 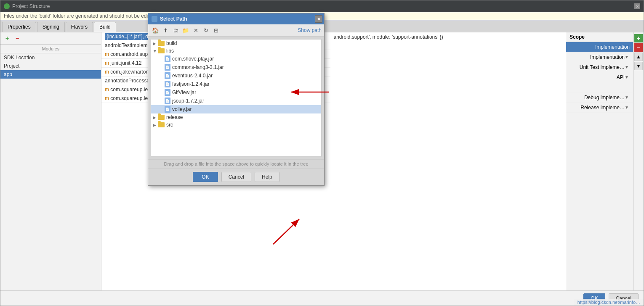 What do you see at coordinates (196, 30) in the screenshot?
I see `delete-button: ✕` at bounding box center [196, 30].